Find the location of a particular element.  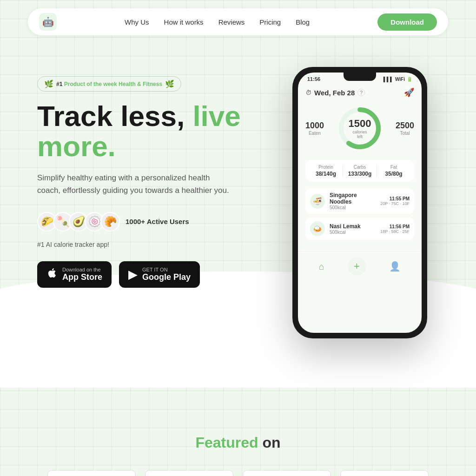

calories-total: 2500 Total is located at coordinates (405, 128).